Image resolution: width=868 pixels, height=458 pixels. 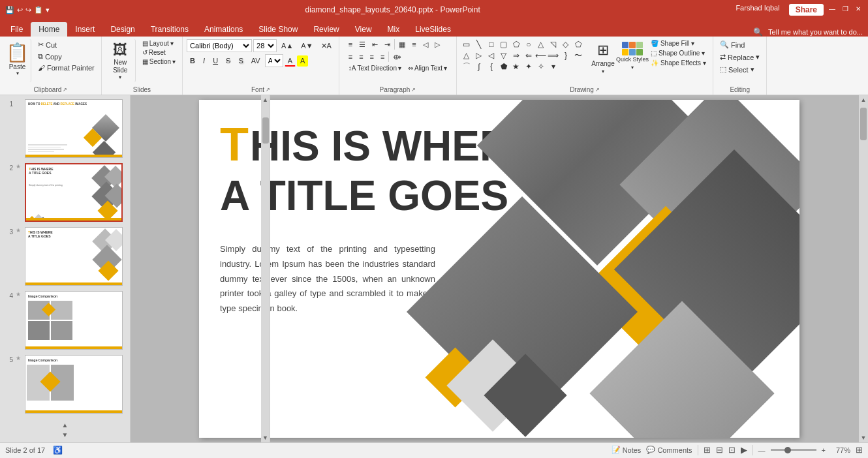 I want to click on right-scroll-thumb, so click(x=863, y=124).